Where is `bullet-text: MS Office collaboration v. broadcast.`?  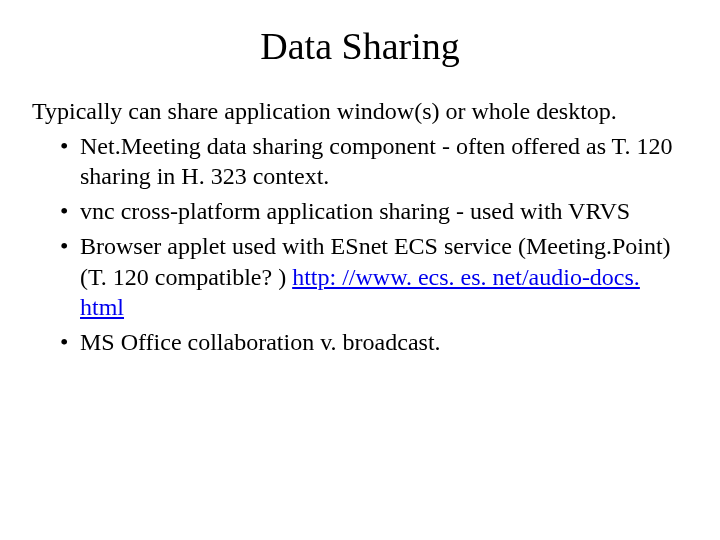
bullet-text: MS Office collaboration v. broadcast. is located at coordinates (260, 342).